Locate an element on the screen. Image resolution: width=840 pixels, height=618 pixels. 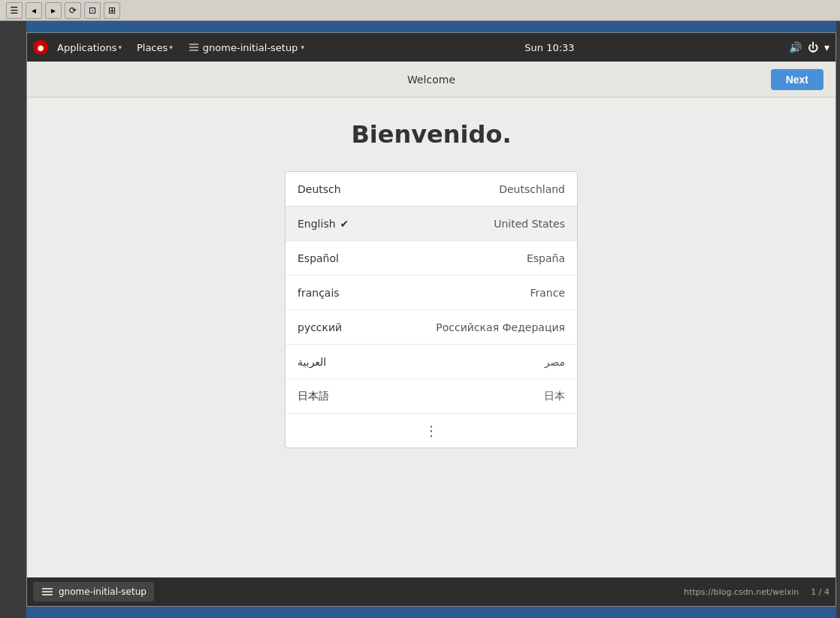
desktop-right-chrome is located at coordinates (838, 320).